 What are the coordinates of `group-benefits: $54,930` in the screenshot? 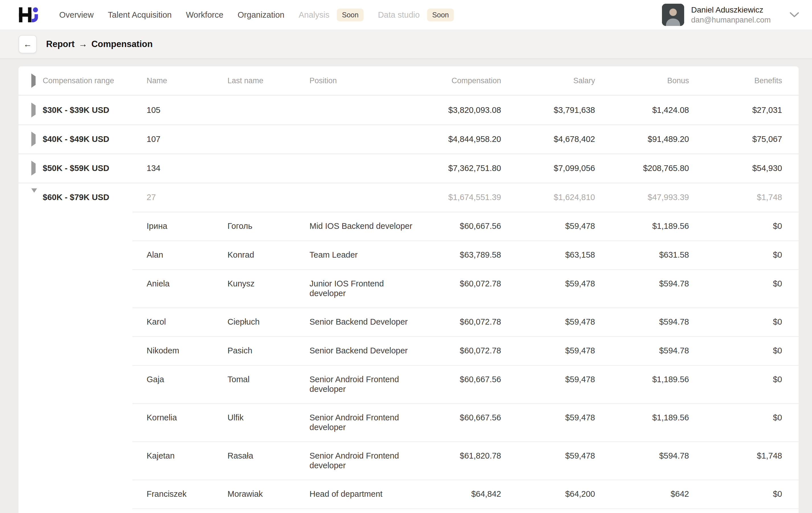 It's located at (735, 168).